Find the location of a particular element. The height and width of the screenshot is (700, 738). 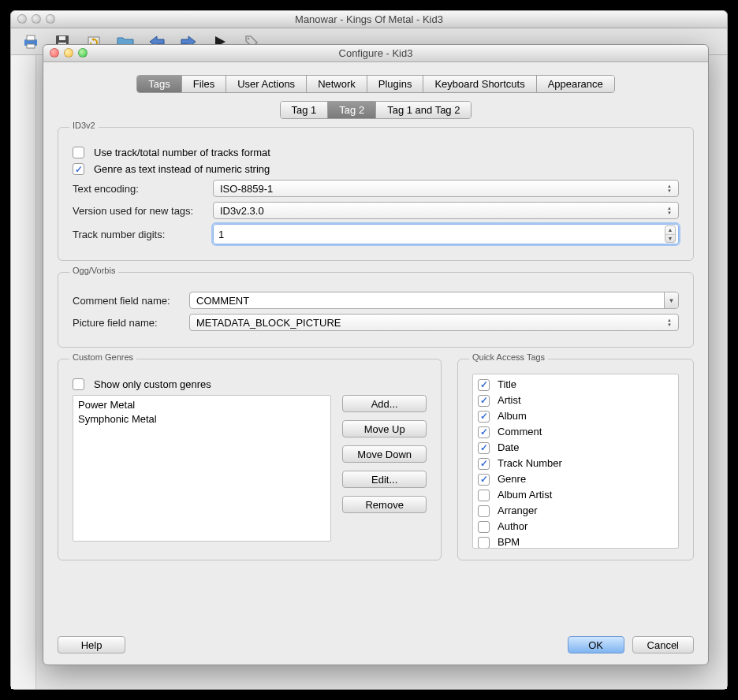

print-icon is located at coordinates (31, 42).